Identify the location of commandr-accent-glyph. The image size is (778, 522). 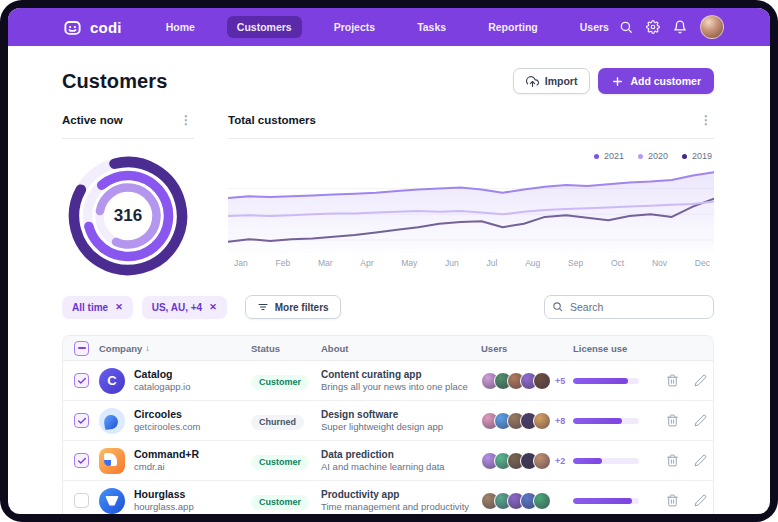
(108, 463).